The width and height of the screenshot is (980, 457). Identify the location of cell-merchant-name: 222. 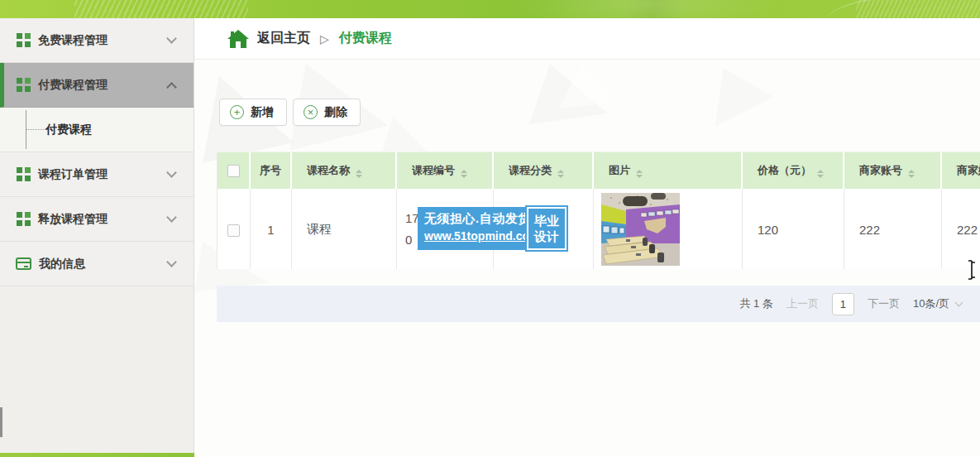
(961, 228).